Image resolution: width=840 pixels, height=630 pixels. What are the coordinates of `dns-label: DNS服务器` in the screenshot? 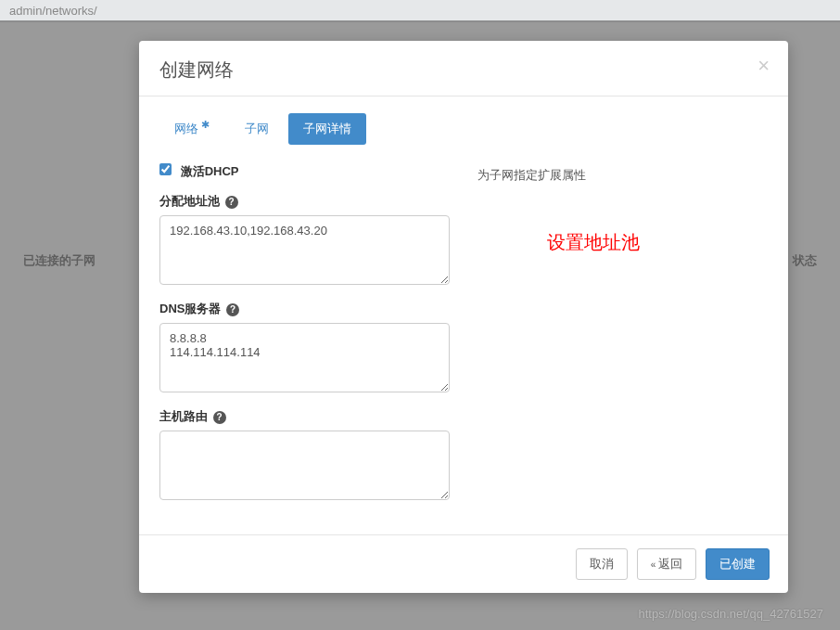 It's located at (190, 308).